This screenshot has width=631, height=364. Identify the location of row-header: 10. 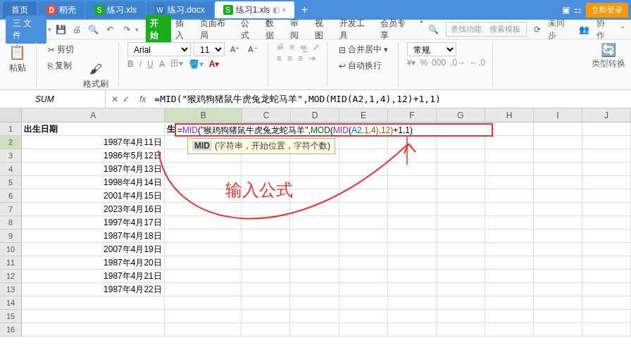
(11, 249).